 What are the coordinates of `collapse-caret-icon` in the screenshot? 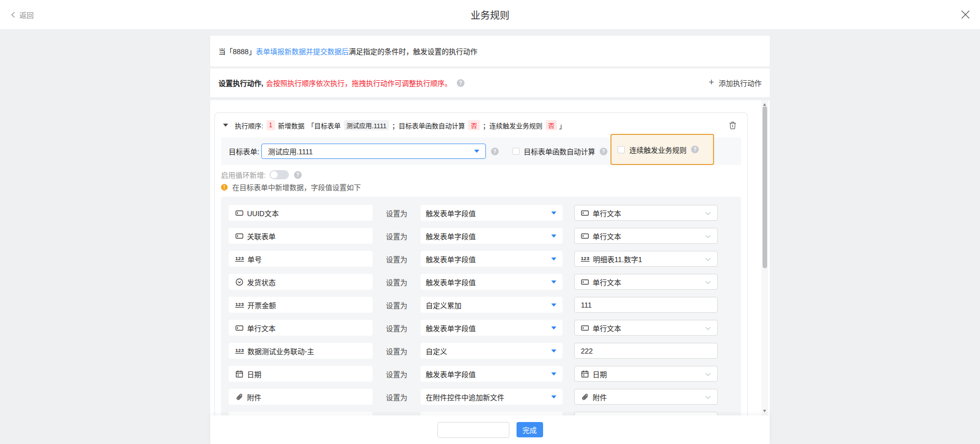 It's located at (226, 125).